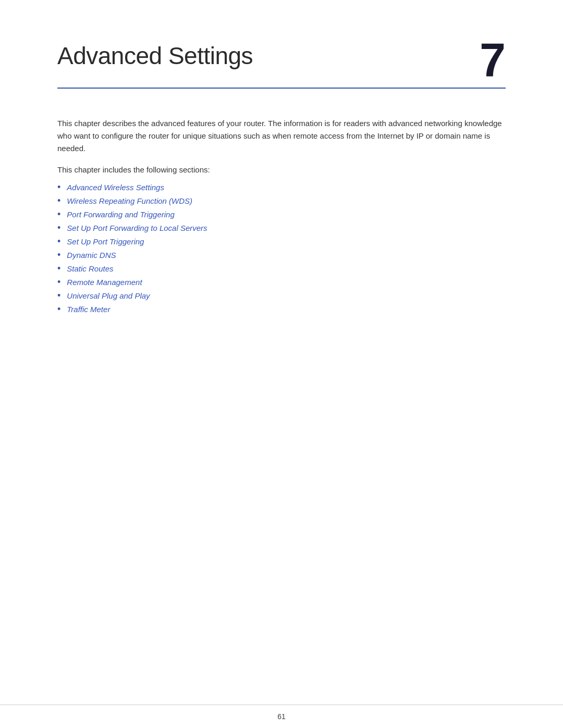 The width and height of the screenshot is (563, 728). What do you see at coordinates (493, 60) in the screenshot?
I see `chapter-number: 7` at bounding box center [493, 60].